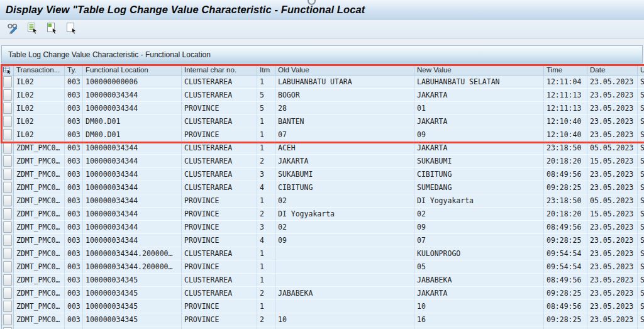  What do you see at coordinates (479, 267) in the screenshot?
I see `cell-new-value: 05` at bounding box center [479, 267].